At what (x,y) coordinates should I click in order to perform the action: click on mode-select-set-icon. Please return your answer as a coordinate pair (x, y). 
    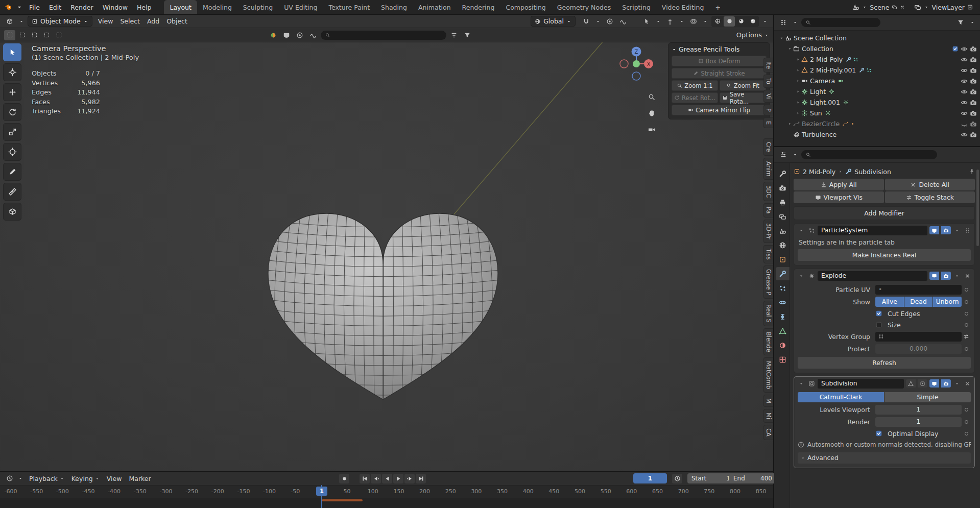
    Looking at the image, I should click on (10, 35).